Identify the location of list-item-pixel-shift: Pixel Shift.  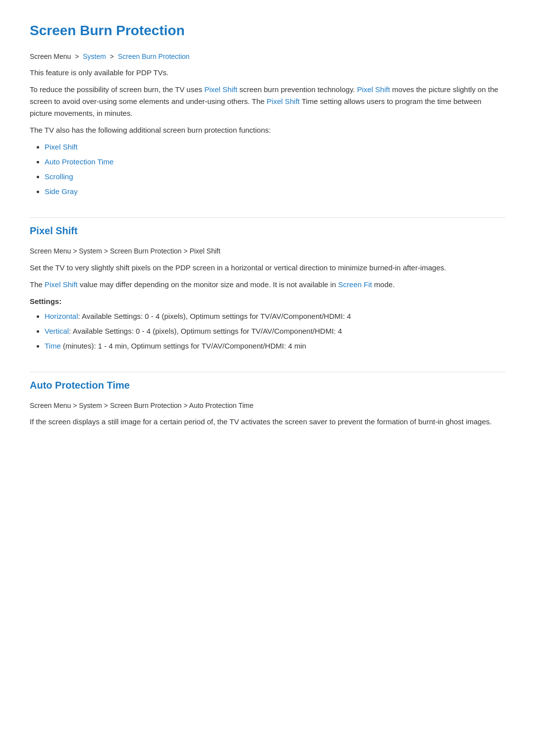
(275, 147).